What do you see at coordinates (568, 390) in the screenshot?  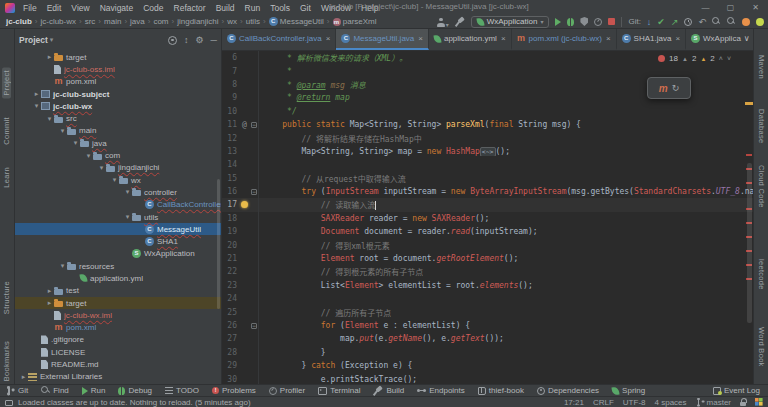 I see `toolwindow-button-dependencies: Dependencies` at bounding box center [568, 390].